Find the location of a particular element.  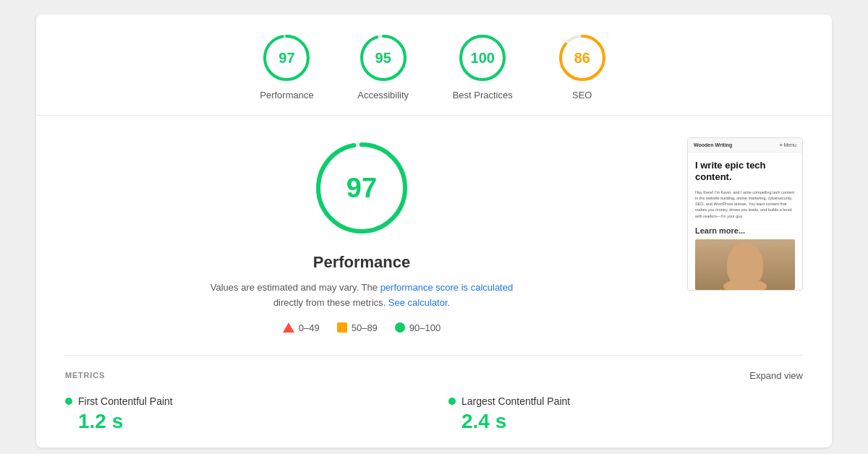

metrics-header: METRICS Expand view is located at coordinates (434, 376).